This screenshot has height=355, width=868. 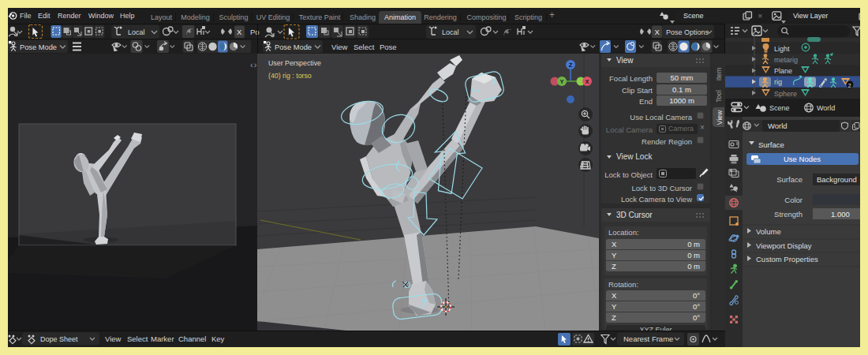 What do you see at coordinates (290, 76) in the screenshot?
I see `svg-text: (40) rig : torso` at bounding box center [290, 76].